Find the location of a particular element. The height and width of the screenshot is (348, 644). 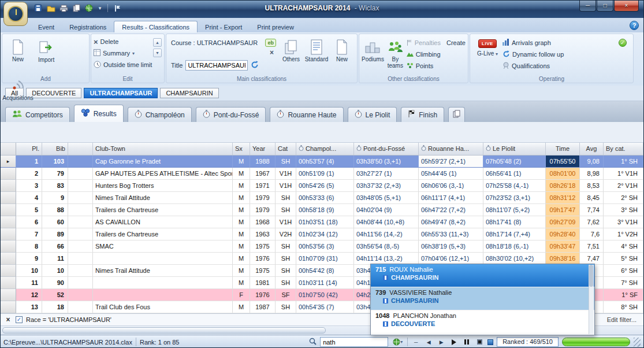

tab-champoleon: Champoléon is located at coordinates (159, 114).